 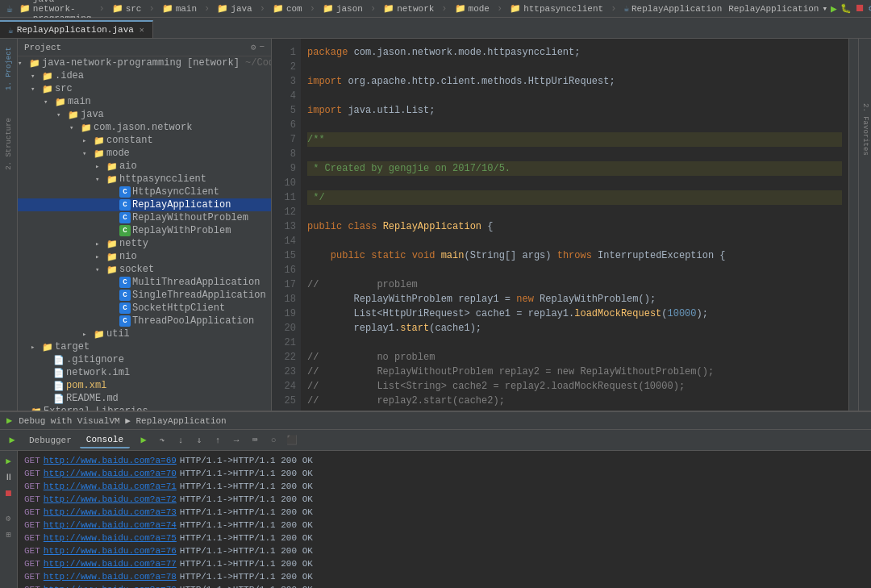 I want to click on step-into-button: ↓, so click(x=181, y=440).